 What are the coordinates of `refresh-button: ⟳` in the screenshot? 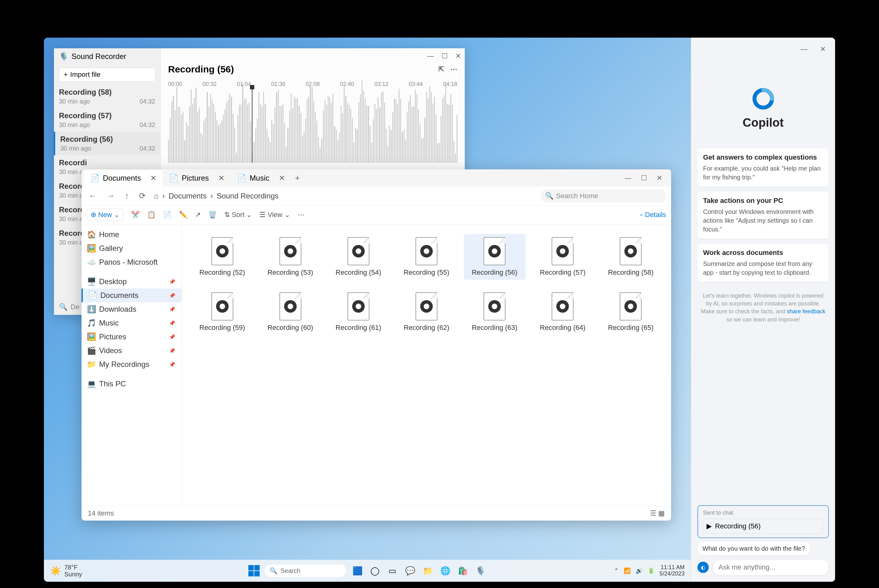 It's located at (142, 196).